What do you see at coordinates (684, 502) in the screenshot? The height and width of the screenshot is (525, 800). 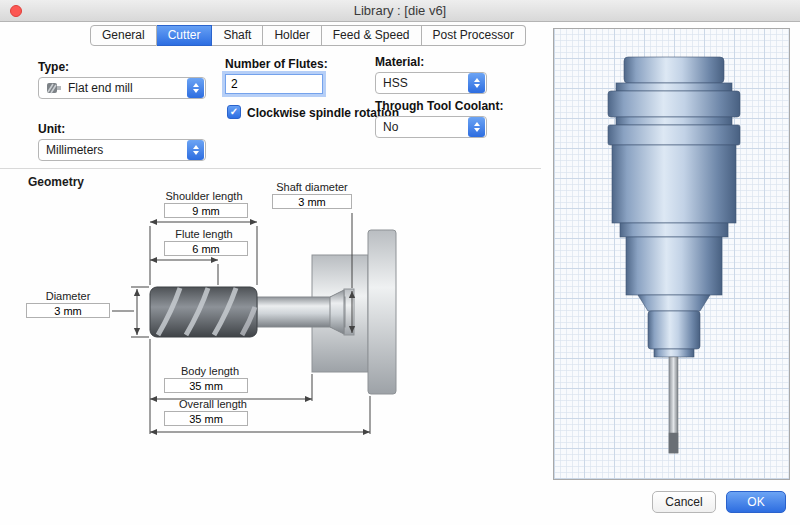 I see `cancel-button: Cancel` at bounding box center [684, 502].